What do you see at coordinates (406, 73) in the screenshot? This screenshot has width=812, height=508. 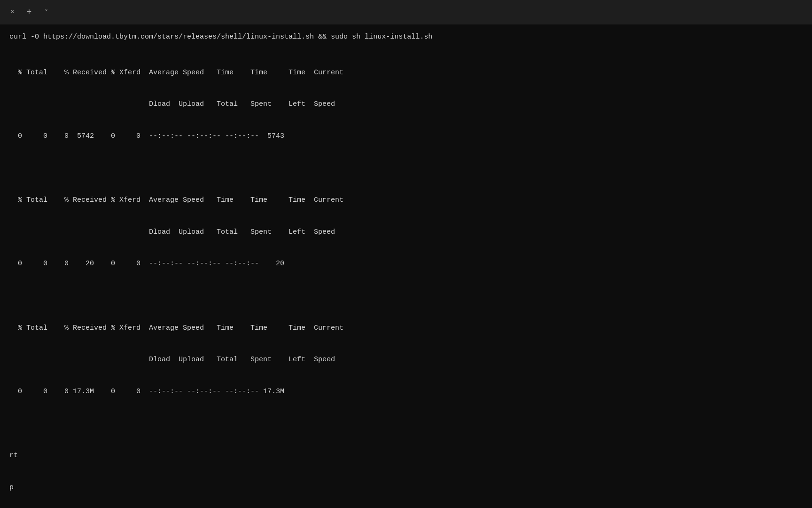 I see `table1-header1: % Total % Received % Xferd Average Speed…` at bounding box center [406, 73].